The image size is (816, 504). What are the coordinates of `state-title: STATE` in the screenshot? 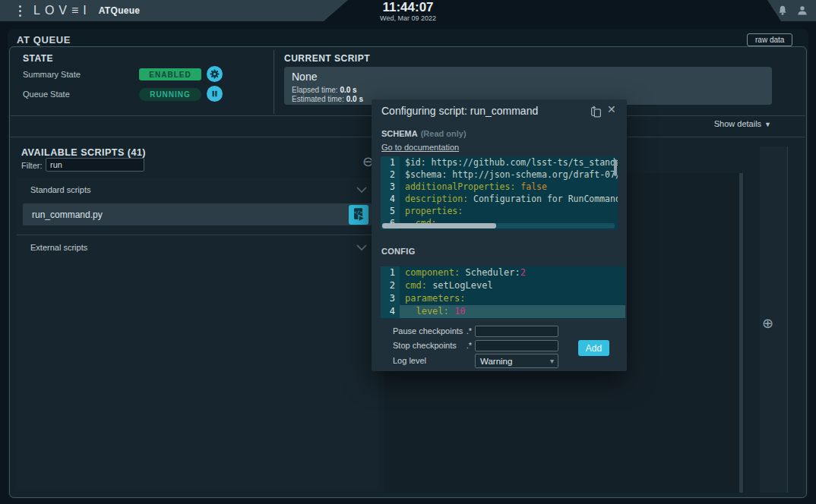 It's located at (38, 58).